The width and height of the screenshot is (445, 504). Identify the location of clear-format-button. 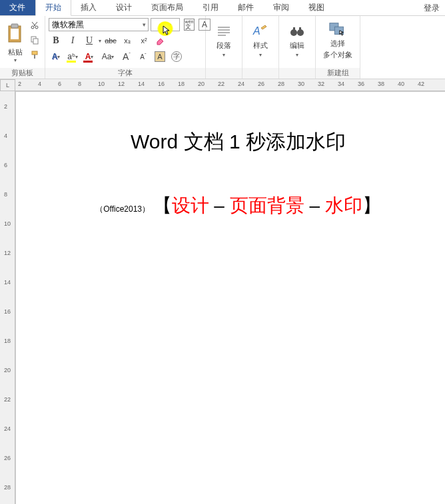
(161, 41).